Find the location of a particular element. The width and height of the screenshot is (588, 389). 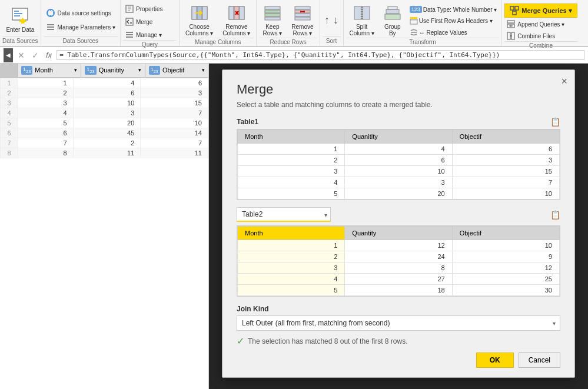

remove-rows-button: RemoveRows ▾ is located at coordinates (303, 21).